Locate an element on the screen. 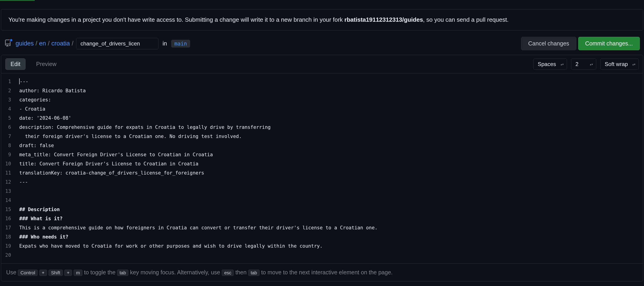 This screenshot has width=644, height=286. code-line: This is a comprehensive guide on how for… is located at coordinates (331, 228).